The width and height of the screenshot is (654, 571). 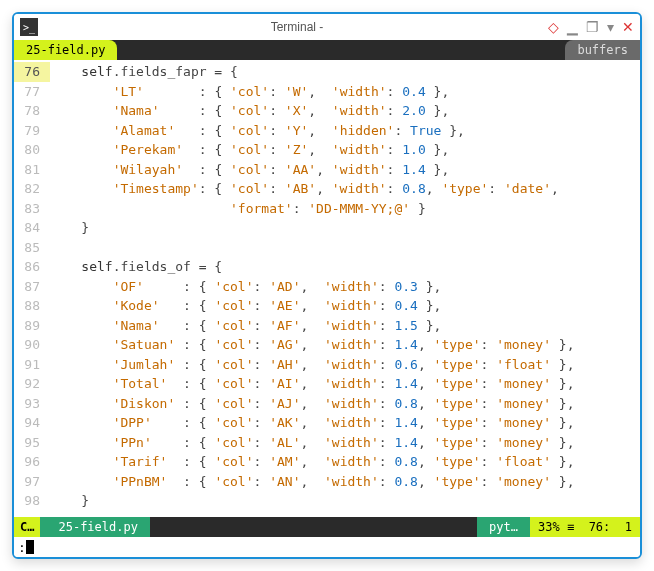 What do you see at coordinates (327, 50) in the screenshot?
I see `buffer-bar: 25-field.py buffers` at bounding box center [327, 50].